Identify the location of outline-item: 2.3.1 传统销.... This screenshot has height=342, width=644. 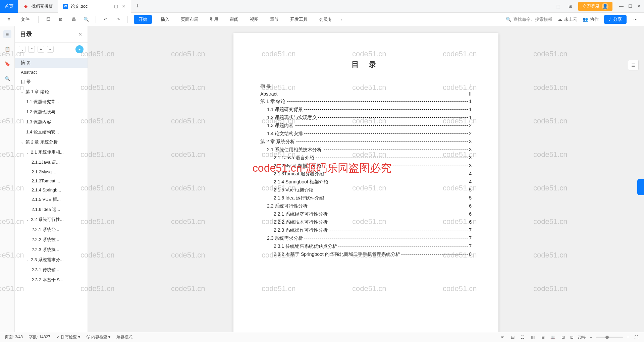
(51, 270).